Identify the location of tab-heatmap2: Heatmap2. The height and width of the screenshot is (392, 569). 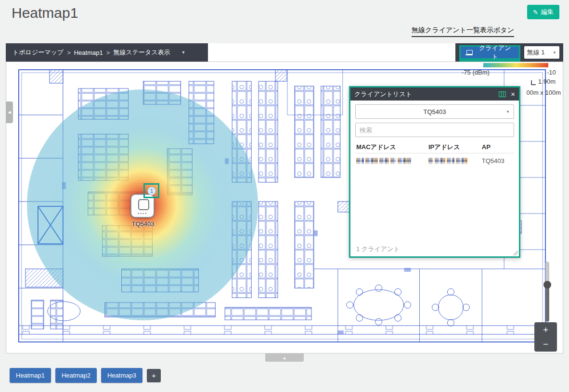
(76, 375).